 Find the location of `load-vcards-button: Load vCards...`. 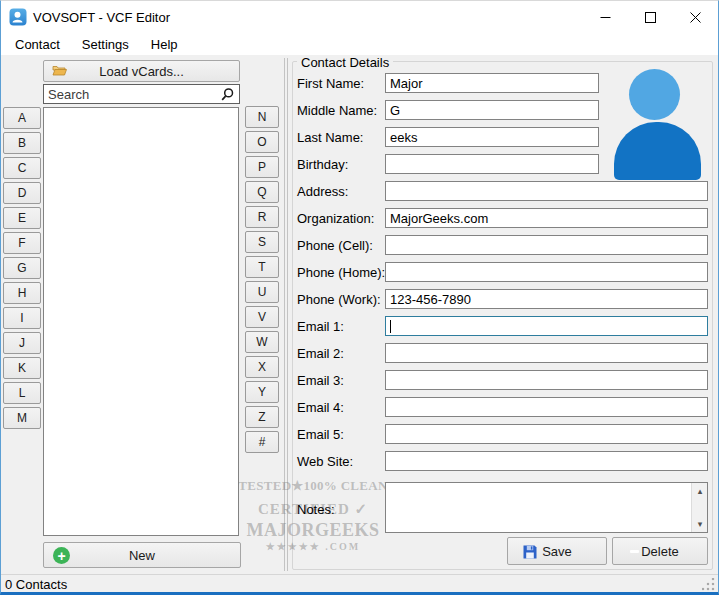

load-vcards-button: Load vCards... is located at coordinates (142, 71).